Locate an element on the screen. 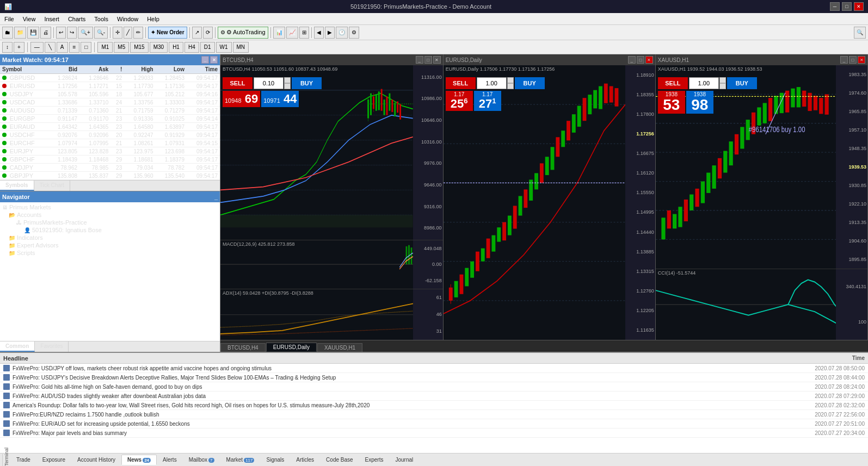  mw-row-gbpusd: GBPUSD 1.28624 1.28646 22 1.29033 1.2845… is located at coordinates (110, 78).